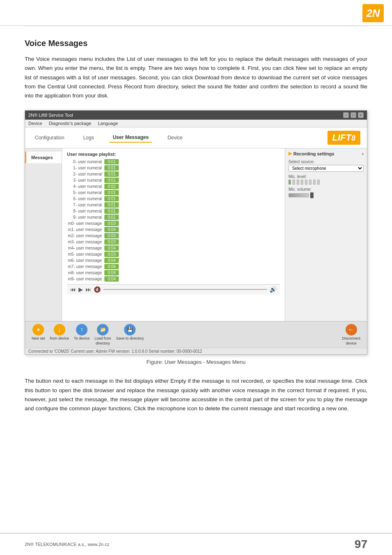 This screenshot has width=392, height=555. I want to click on disconnect-label2: device, so click(351, 343).